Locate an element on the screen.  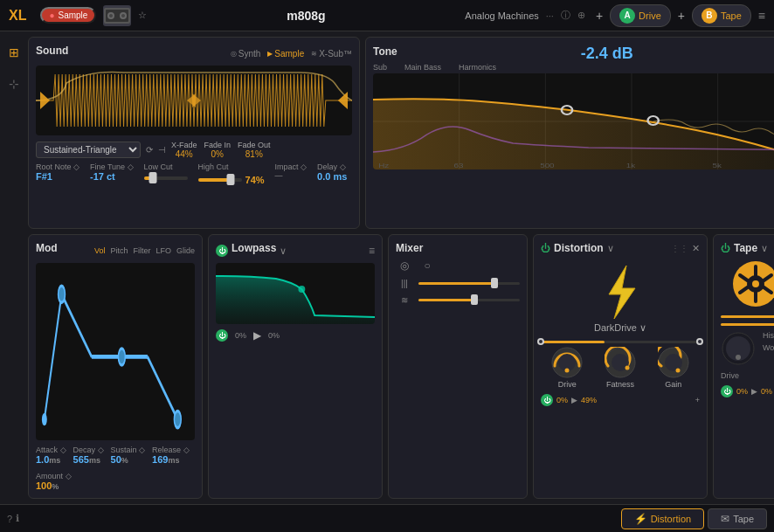
distortion-dropdown-icon: ∨ is located at coordinates (611, 248).